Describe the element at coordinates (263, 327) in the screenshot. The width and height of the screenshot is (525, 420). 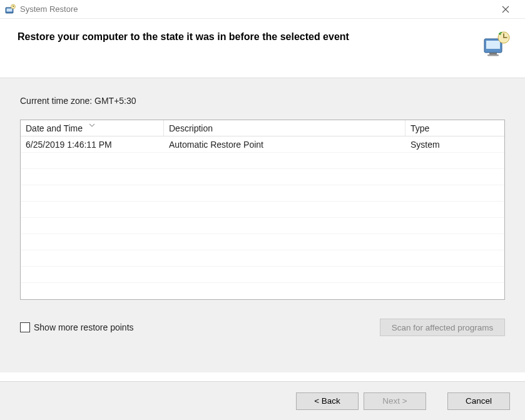
I see `below-table-row: Show more restore points Scan for affect…` at that location.